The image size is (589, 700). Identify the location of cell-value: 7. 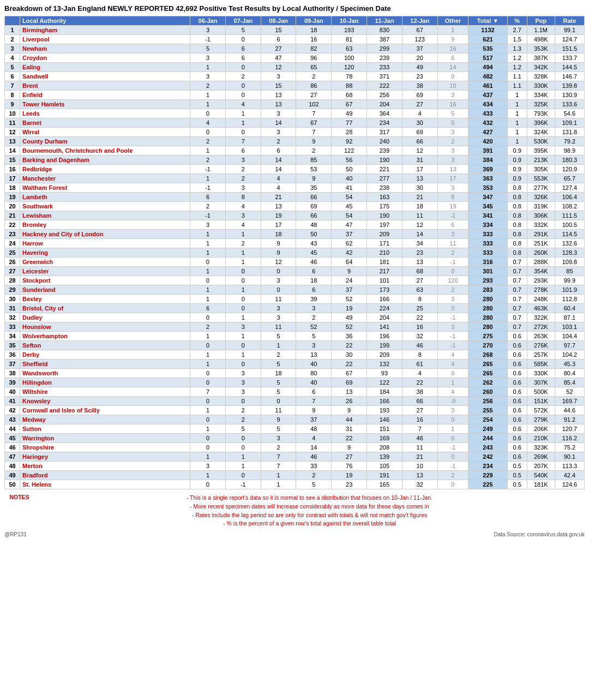
(278, 457).